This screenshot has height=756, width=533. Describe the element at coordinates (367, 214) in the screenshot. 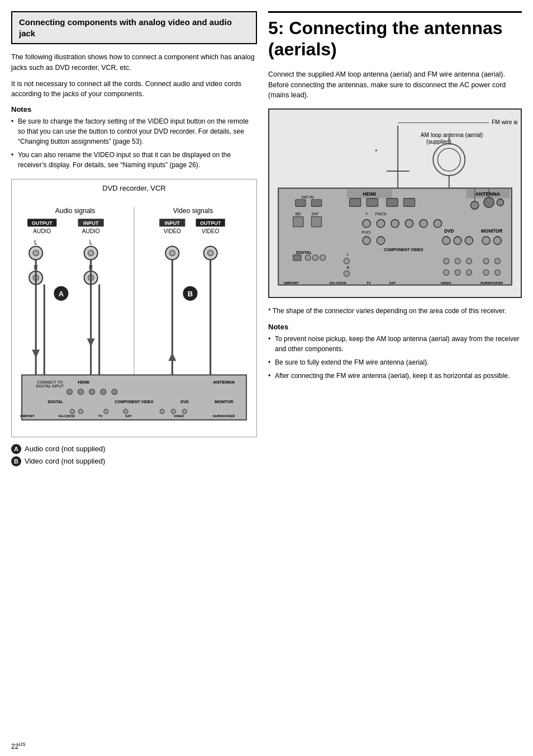

I see `svg-text: Y` at that location.